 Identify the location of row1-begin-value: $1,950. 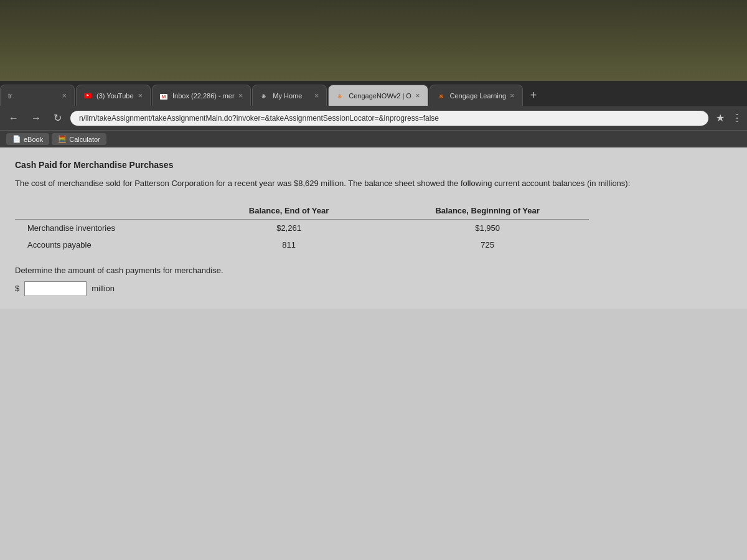
(488, 228).